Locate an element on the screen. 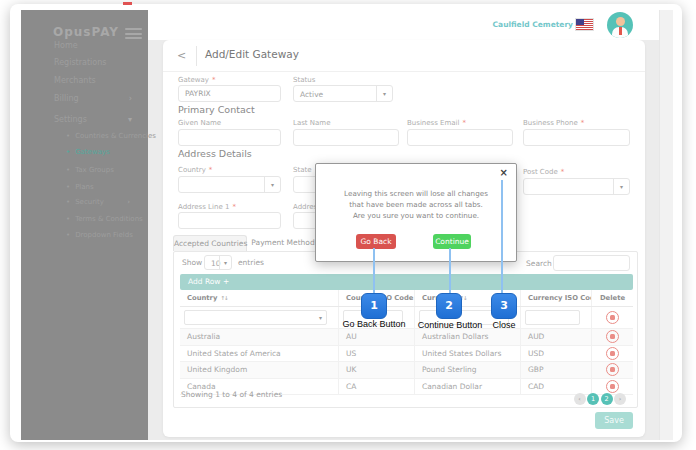 The height and width of the screenshot is (450, 696). country-filter-select: ▾ is located at coordinates (256, 318).